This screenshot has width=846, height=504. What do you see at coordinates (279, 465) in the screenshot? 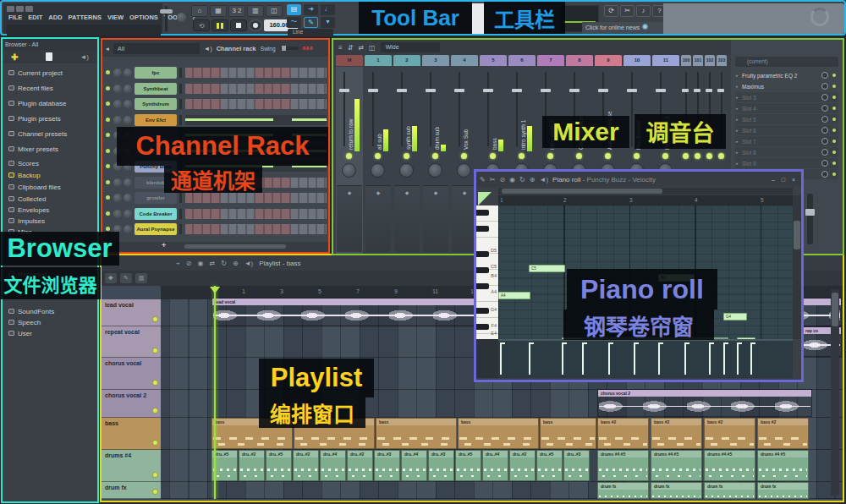
I see `playlist-clip: dru..#5` at bounding box center [279, 465].